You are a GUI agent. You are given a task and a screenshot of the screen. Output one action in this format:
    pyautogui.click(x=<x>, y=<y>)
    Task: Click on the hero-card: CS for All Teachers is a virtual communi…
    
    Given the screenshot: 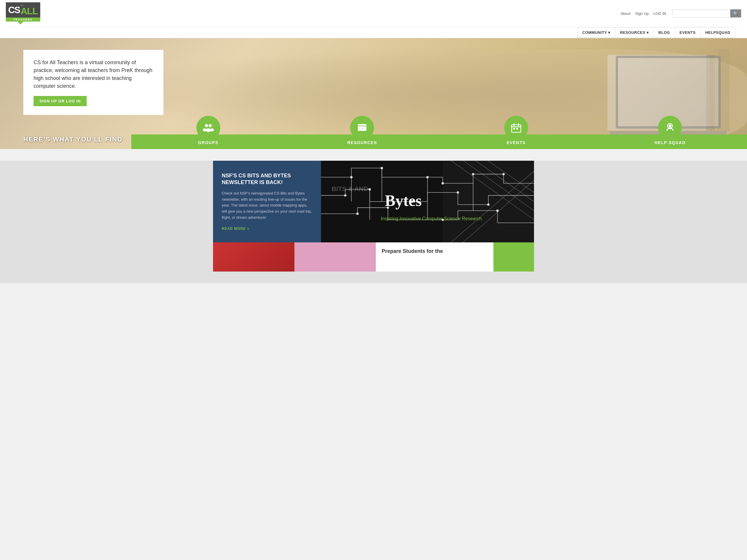 What is the action you would take?
    pyautogui.click(x=93, y=82)
    